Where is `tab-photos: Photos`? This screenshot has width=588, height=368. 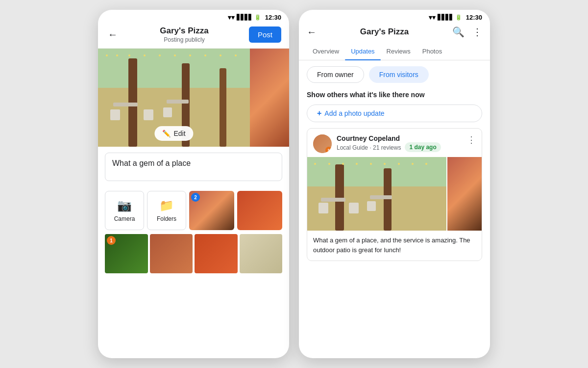
tab-photos: Photos is located at coordinates (432, 51).